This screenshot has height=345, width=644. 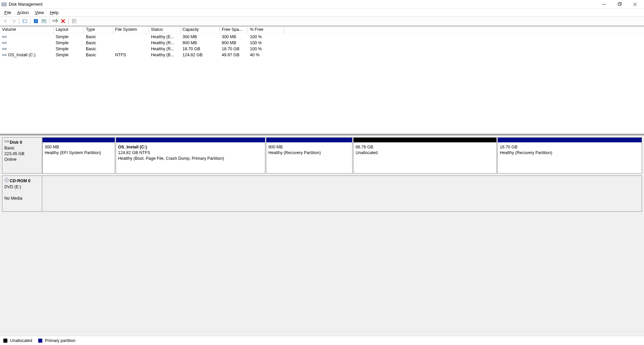 What do you see at coordinates (23, 13) in the screenshot?
I see `menu-action: Action` at bounding box center [23, 13].